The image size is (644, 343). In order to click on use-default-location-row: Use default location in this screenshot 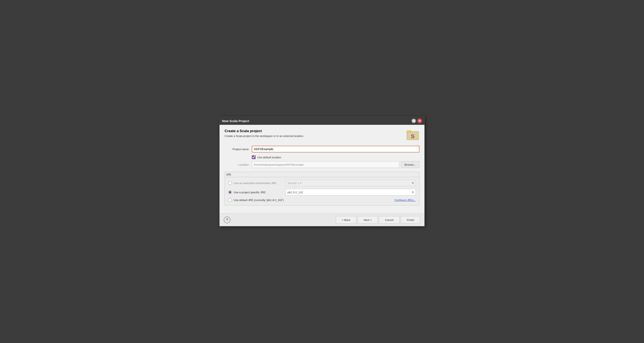, I will do `click(336, 157)`.